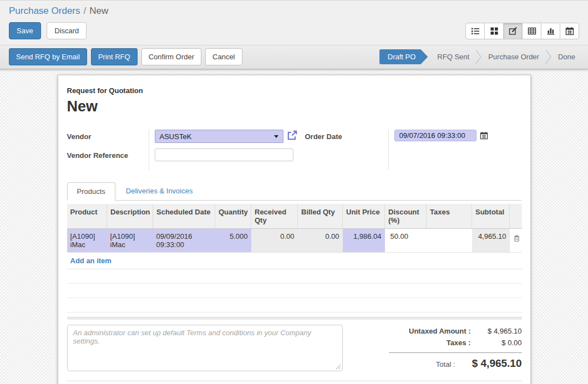 The image size is (588, 384). Describe the element at coordinates (91, 260) in the screenshot. I see `add-an-item-link: Add an item` at that location.